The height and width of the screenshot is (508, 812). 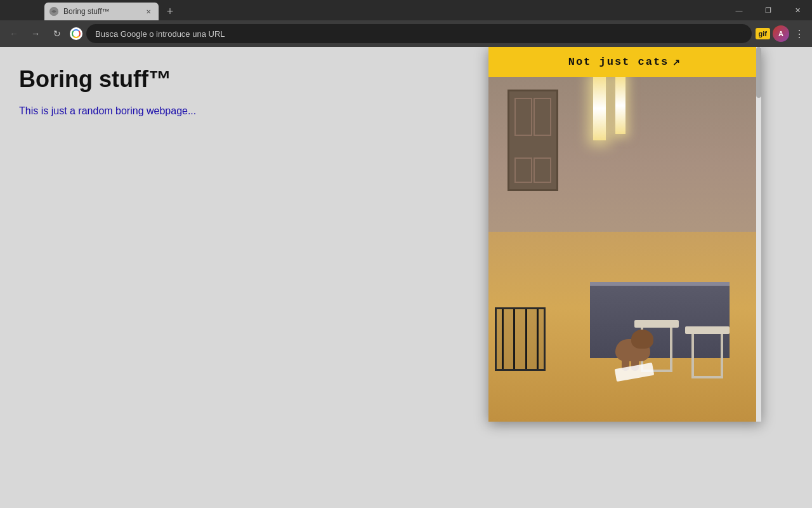 What do you see at coordinates (625, 62) in the screenshot?
I see `not-just-cats-button: Not just cats ↗` at bounding box center [625, 62].